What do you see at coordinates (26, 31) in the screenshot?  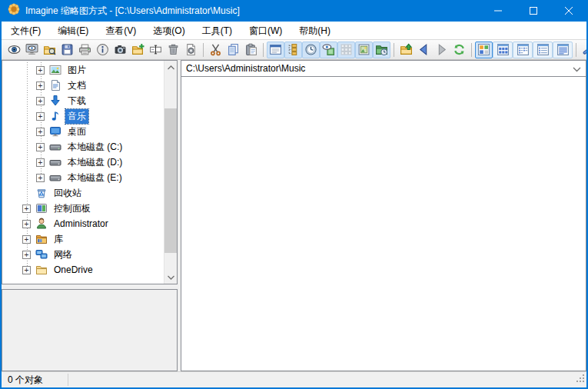 I see `menu-file: 文件(F)` at bounding box center [26, 31].